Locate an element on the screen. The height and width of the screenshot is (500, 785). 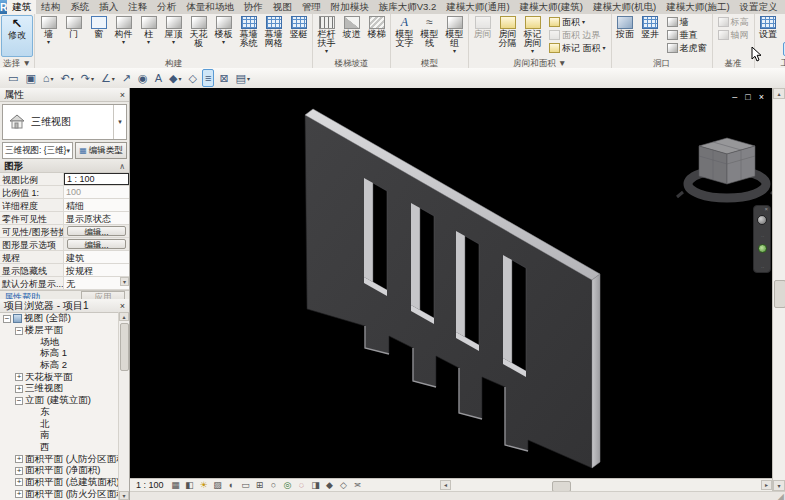
ribbon-small-button: 轴网 is located at coordinates (734, 35).